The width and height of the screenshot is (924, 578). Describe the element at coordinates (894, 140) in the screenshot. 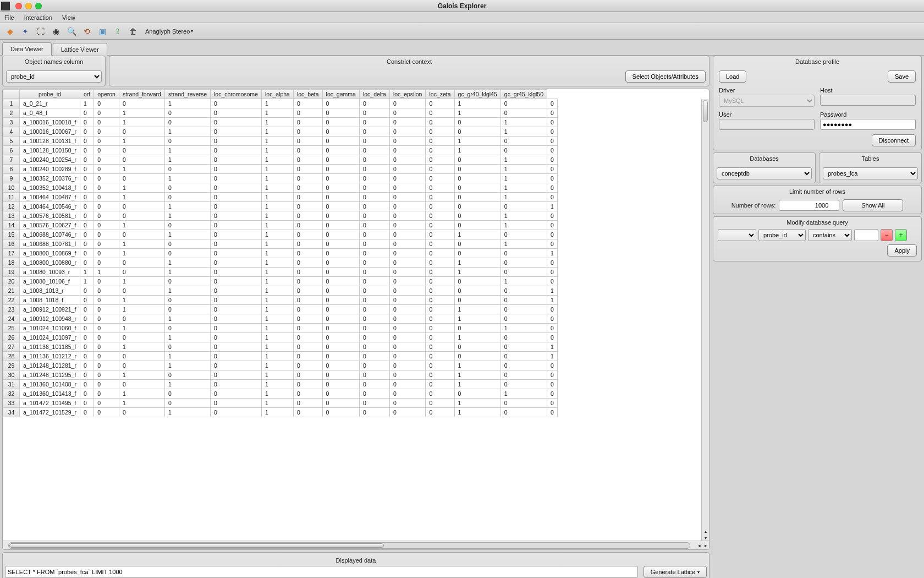

I see `disconnect-button: Disconnect` at that location.